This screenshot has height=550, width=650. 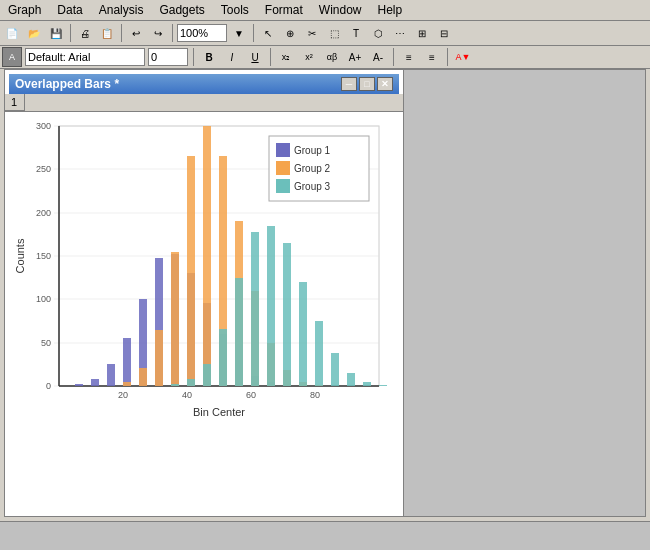 What do you see at coordinates (378, 57) in the screenshot?
I see `smaller-btn: A-` at bounding box center [378, 57].